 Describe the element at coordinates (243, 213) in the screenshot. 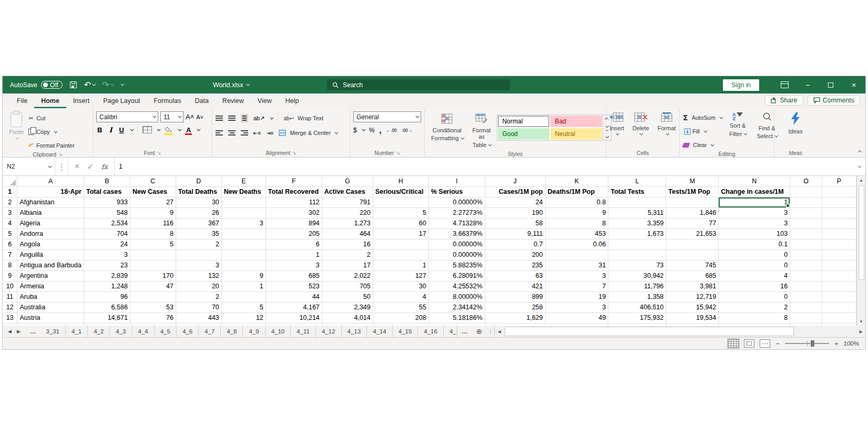

I see `cell-E3` at that location.